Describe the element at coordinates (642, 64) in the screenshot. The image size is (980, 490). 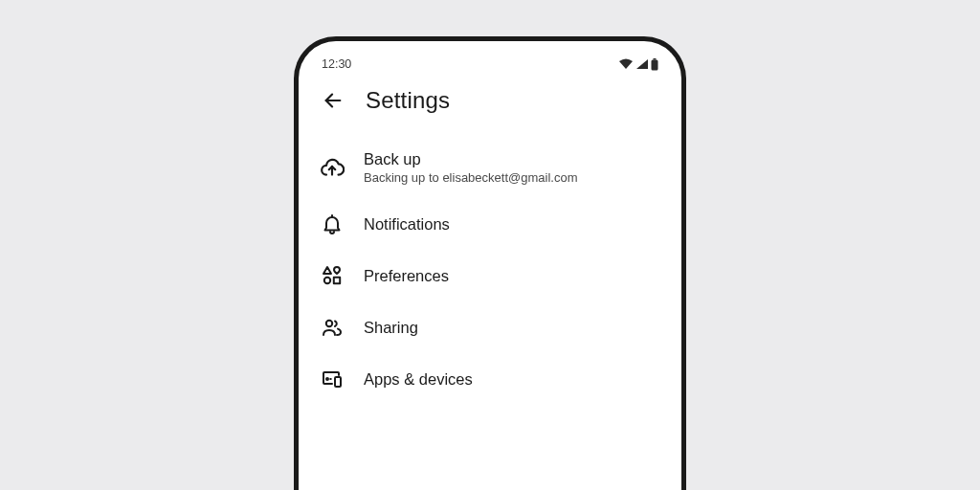
I see `cellular-icon` at that location.